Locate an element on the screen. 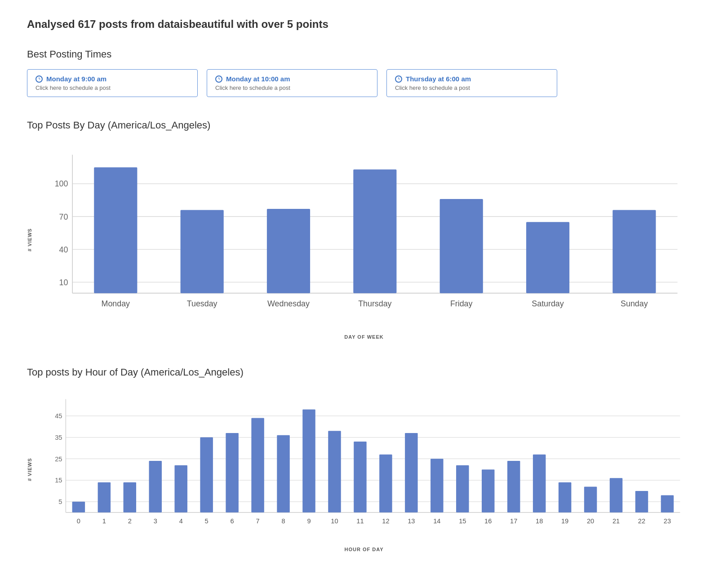 Image resolution: width=719 pixels, height=588 pixels. svg-text: Friday is located at coordinates (462, 304).